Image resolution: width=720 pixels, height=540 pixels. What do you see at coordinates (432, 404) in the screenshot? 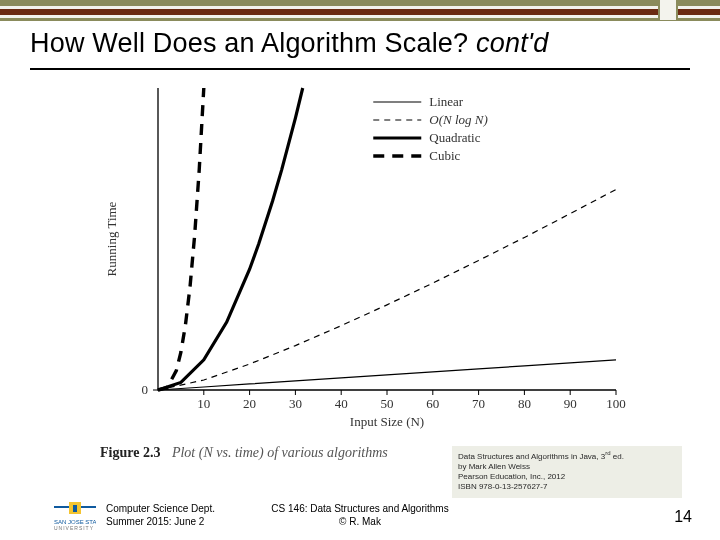
I see `svg-text: 60` at bounding box center [432, 404].